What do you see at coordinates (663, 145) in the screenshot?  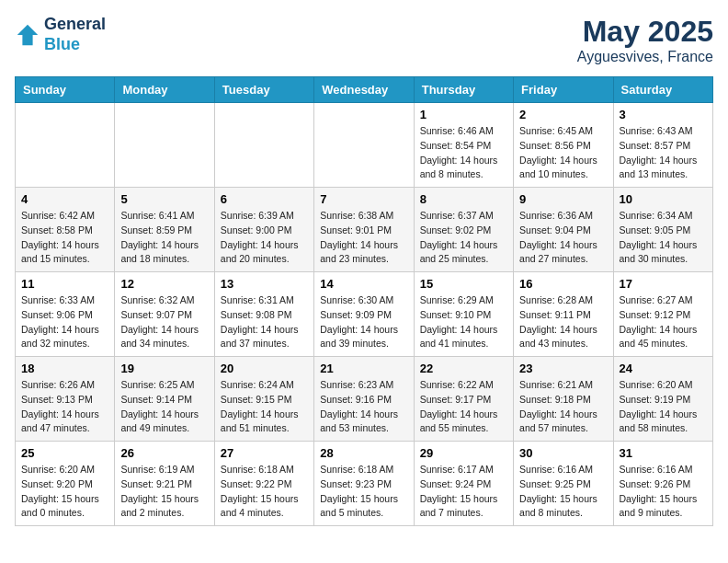 I see `calendar-cell: 3Sunrise: 6:43 AM Sunset: 8:57 PM Daylig…` at bounding box center [663, 145].